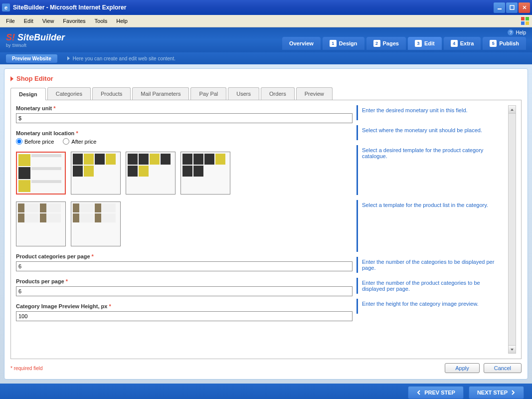 Image resolution: width=532 pixels, height=399 pixels. I want to click on scroll-down-button, so click(512, 349).